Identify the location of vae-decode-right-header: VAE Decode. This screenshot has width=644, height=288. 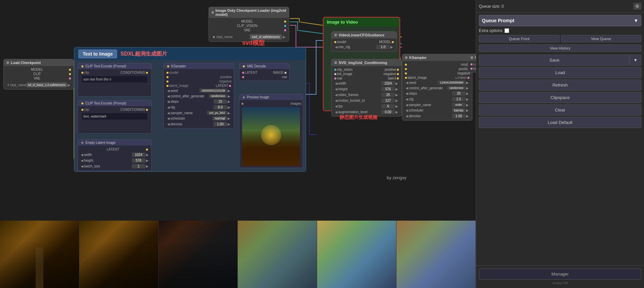
(472, 58).